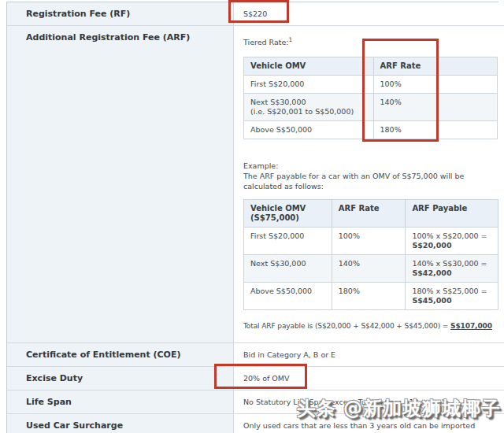  What do you see at coordinates (288, 269) in the screenshot?
I see `example-omv: Next S$30,000` at bounding box center [288, 269].